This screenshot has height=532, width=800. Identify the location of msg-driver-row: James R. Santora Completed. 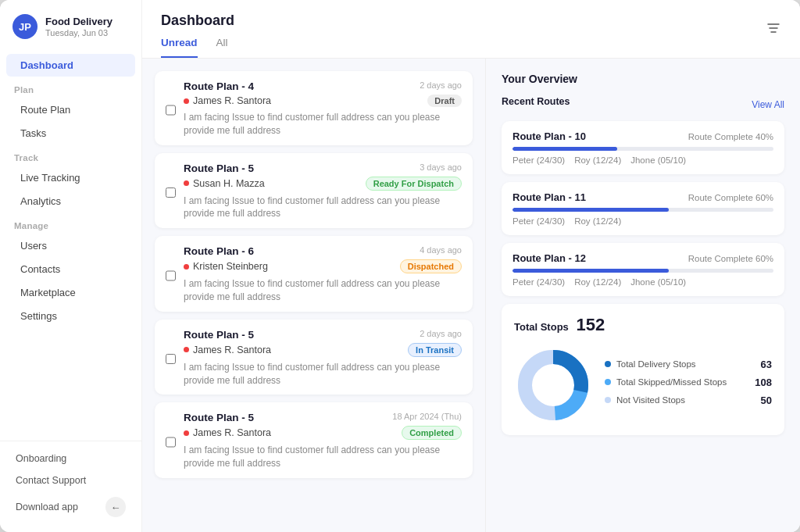
(323, 433).